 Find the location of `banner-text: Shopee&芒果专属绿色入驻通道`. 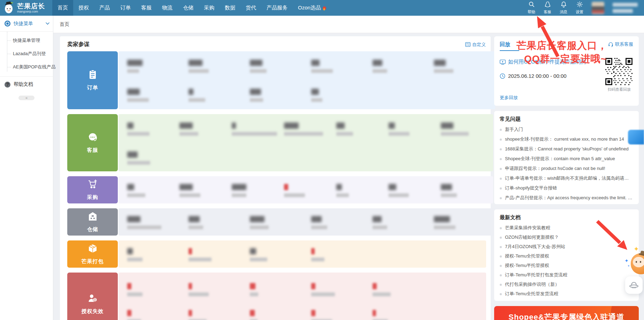

banner-text: Shopee&芒果专属绿色入驻通道 is located at coordinates (566, 316).